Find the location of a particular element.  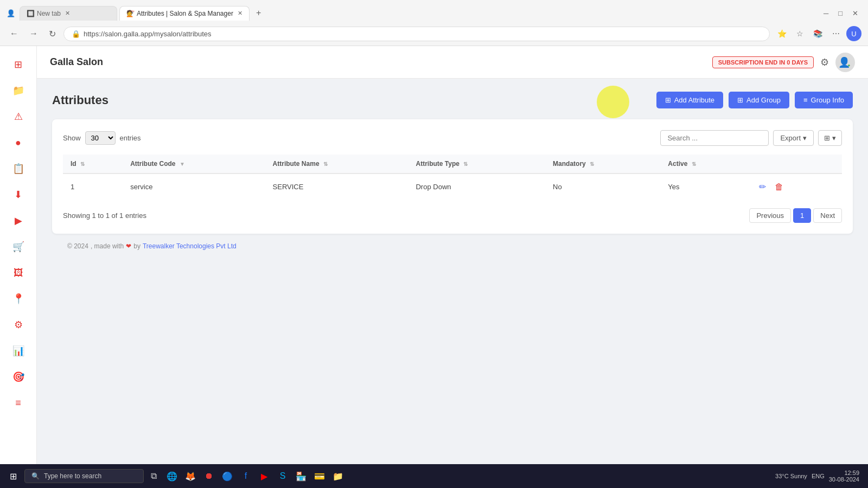

collections-button: 📚 is located at coordinates (818, 34).